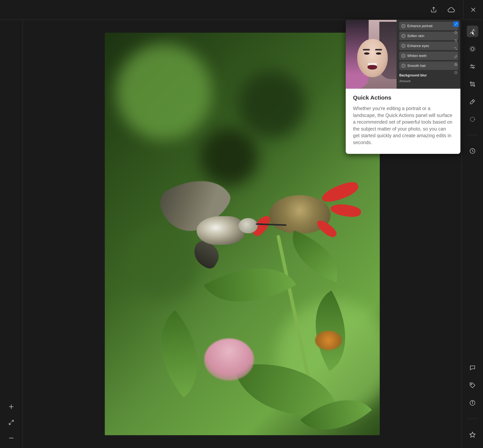 Image resolution: width=483 pixels, height=448 pixels. Describe the element at coordinates (472, 368) in the screenshot. I see `comment-icon` at that location.